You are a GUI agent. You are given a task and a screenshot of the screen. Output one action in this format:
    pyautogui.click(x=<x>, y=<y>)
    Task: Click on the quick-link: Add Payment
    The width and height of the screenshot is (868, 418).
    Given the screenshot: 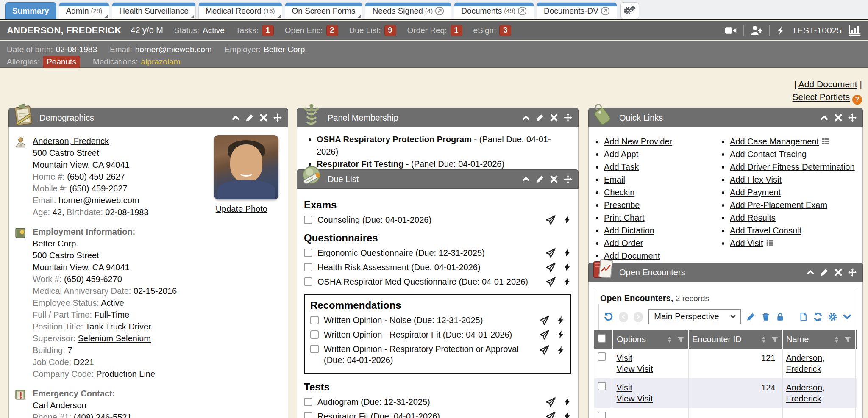 What is the action you would take?
    pyautogui.click(x=755, y=192)
    